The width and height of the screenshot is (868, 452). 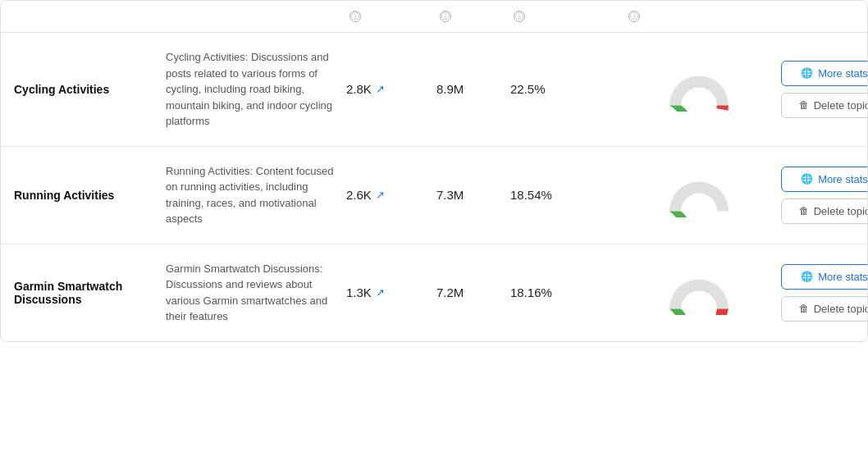 I want to click on header-sentiment: ⓘ, so click(x=699, y=16).